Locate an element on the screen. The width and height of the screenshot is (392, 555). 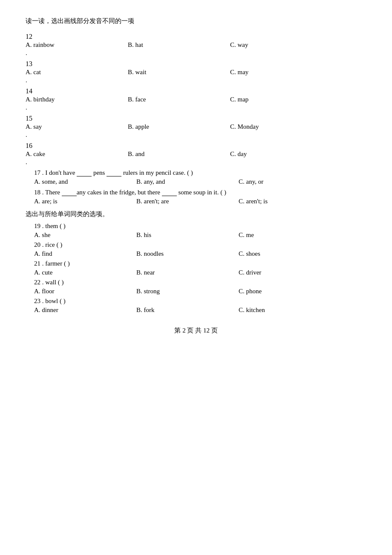
q15-opt-b: B. apple is located at coordinates (179, 127).